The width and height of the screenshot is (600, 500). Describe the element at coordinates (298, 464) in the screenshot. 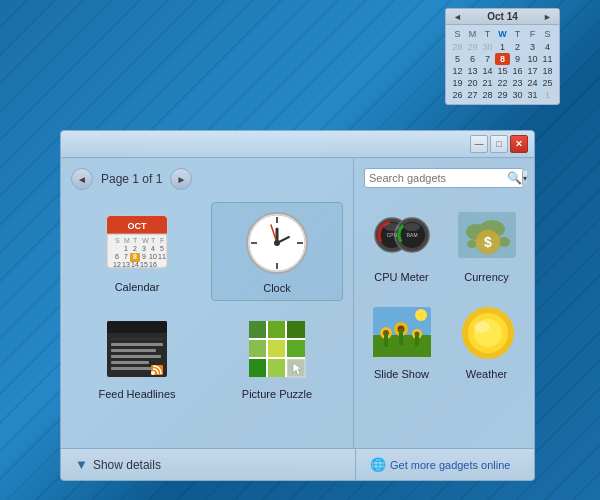

I see `gallery-footer: ▼ Show details 🌐 Get more gadgets online` at that location.